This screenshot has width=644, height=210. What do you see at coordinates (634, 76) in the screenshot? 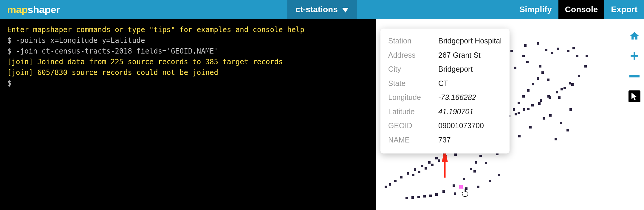
I see `zoom-out-button` at bounding box center [634, 76].